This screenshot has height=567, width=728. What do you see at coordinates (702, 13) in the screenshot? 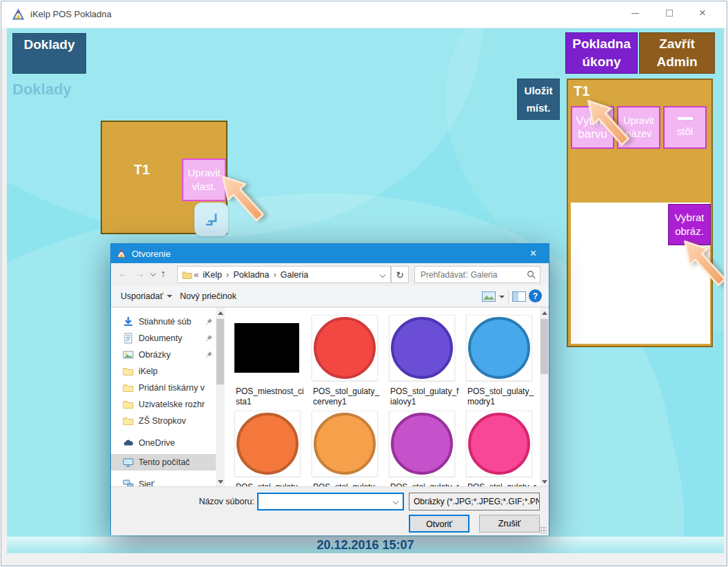
I see `close-icon: ×` at bounding box center [702, 13].